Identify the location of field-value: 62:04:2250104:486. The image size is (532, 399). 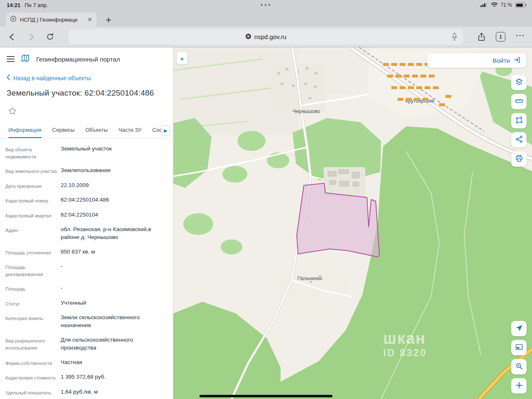
(85, 200).